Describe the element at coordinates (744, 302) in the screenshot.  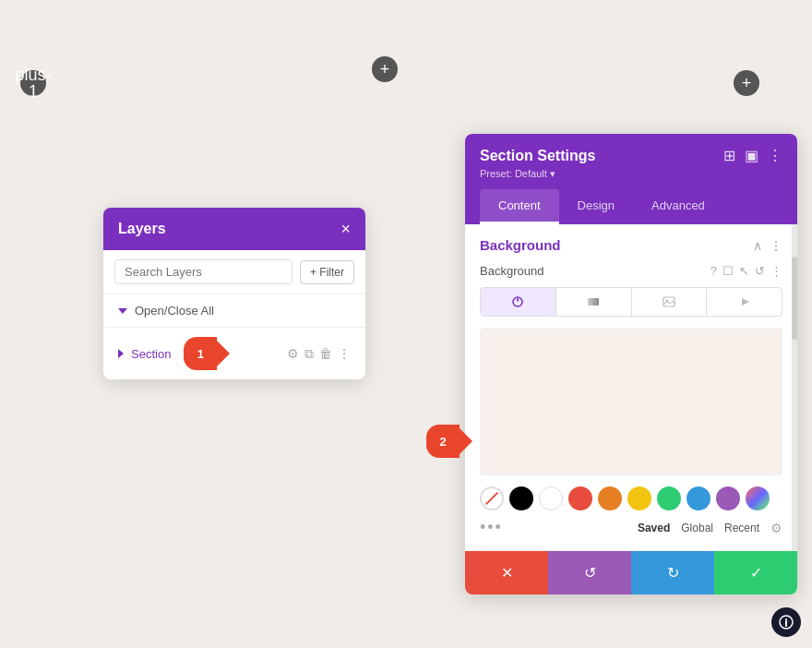
I see `bg-tab-video` at that location.